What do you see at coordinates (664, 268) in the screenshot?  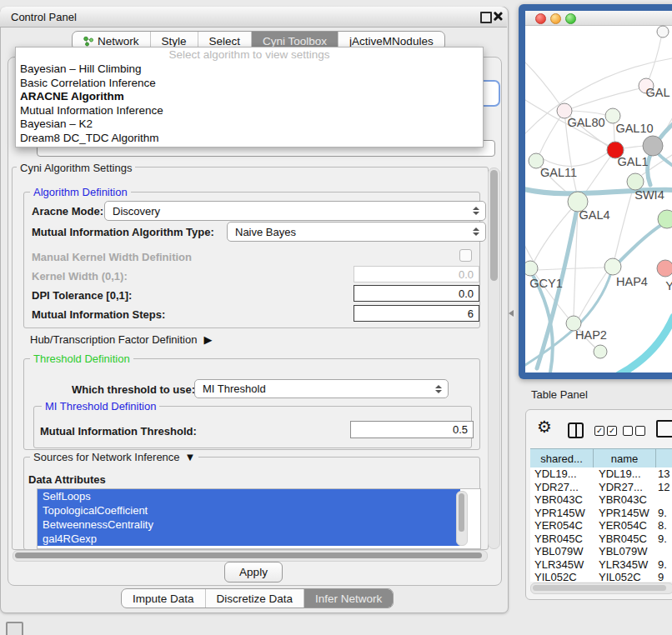 I see `network-node-y` at bounding box center [664, 268].